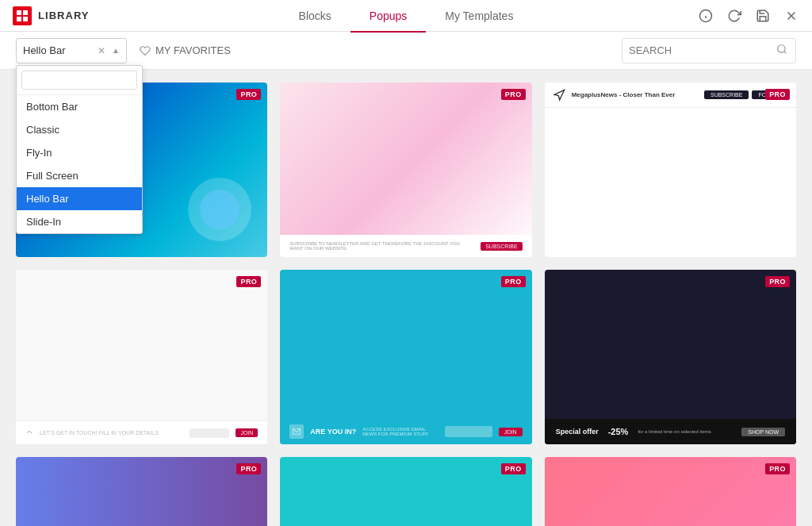  Describe the element at coordinates (671, 357) in the screenshot. I see `template-card: Special offer -25% for a limited time on…` at that location.